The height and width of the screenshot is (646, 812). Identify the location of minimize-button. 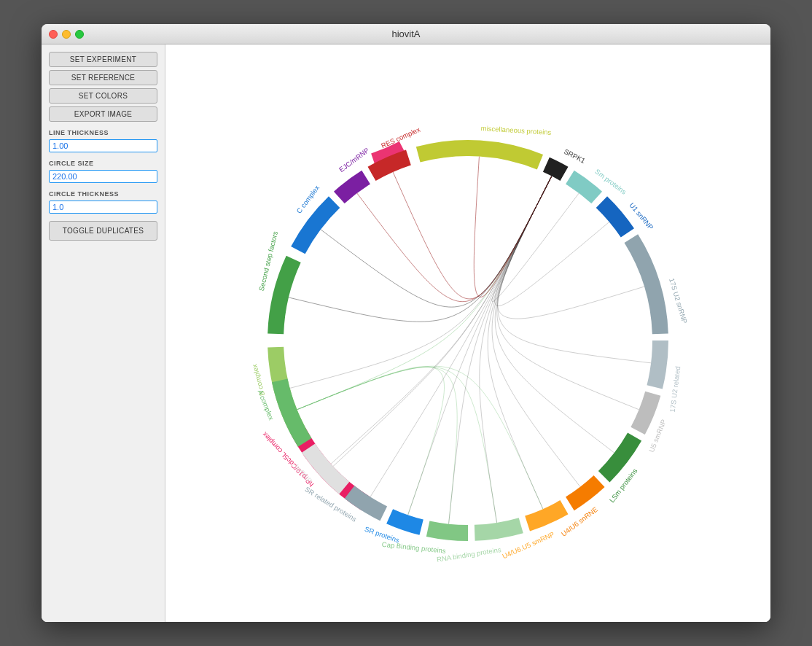
(66, 34).